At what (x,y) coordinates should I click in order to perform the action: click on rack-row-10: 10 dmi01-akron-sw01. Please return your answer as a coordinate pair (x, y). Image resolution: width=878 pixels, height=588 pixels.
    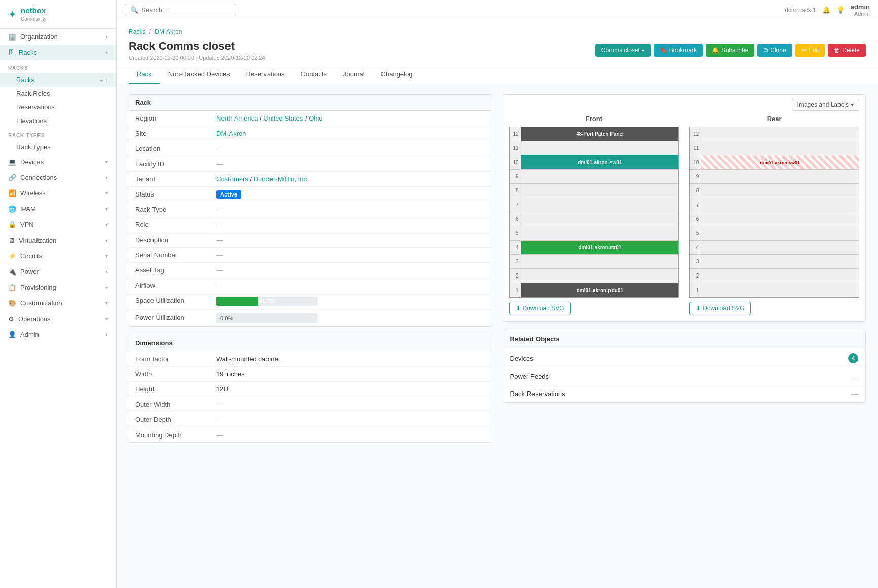
    Looking at the image, I should click on (594, 163).